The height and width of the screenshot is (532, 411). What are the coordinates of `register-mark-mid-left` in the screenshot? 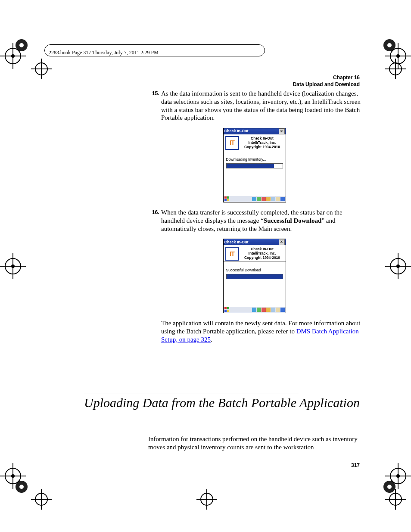 It's located at (13, 266).